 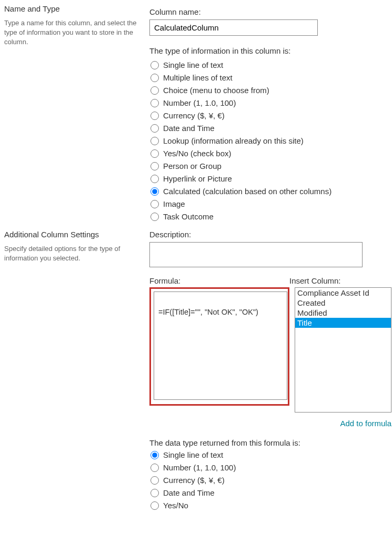 What do you see at coordinates (72, 8) in the screenshot?
I see `section-name-type-title: Name and Type` at bounding box center [72, 8].